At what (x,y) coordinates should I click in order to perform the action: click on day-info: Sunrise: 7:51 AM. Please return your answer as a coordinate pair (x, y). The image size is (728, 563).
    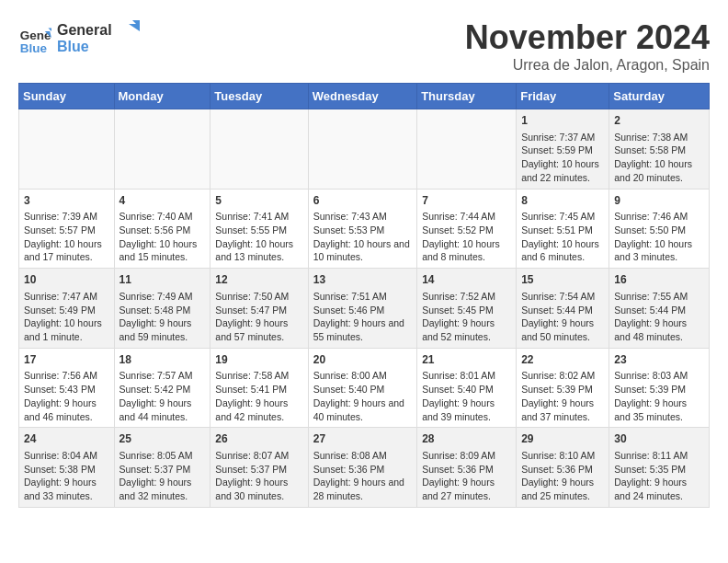
    Looking at the image, I should click on (362, 296).